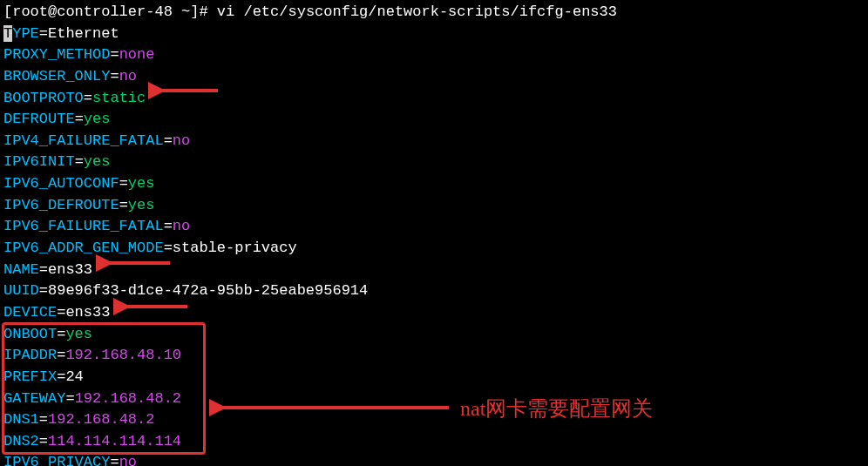 This screenshot has width=868, height=466. What do you see at coordinates (30, 312) in the screenshot?
I see `config-key: DEVICE` at bounding box center [30, 312].